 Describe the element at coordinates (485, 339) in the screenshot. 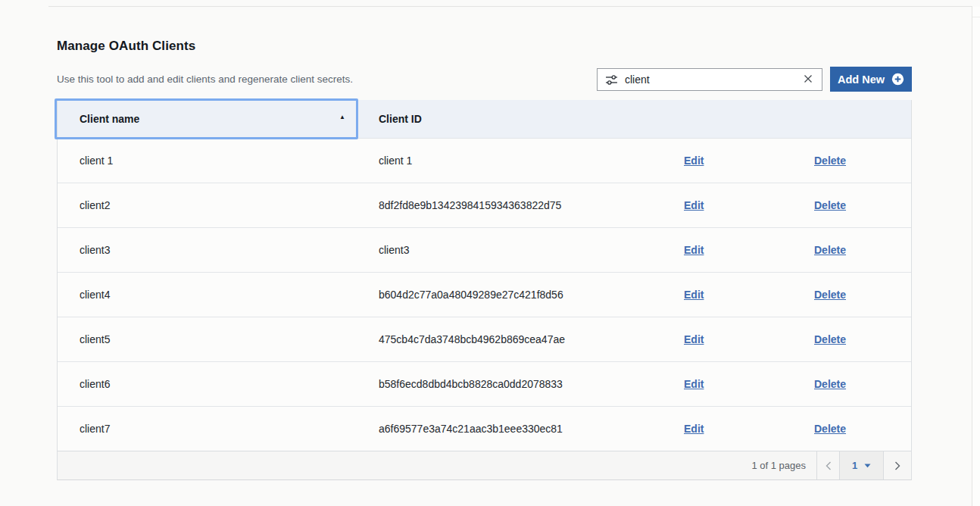

I see `table-row: client5 475cb4c7da3748bcb4962b869cea47ae…` at that location.